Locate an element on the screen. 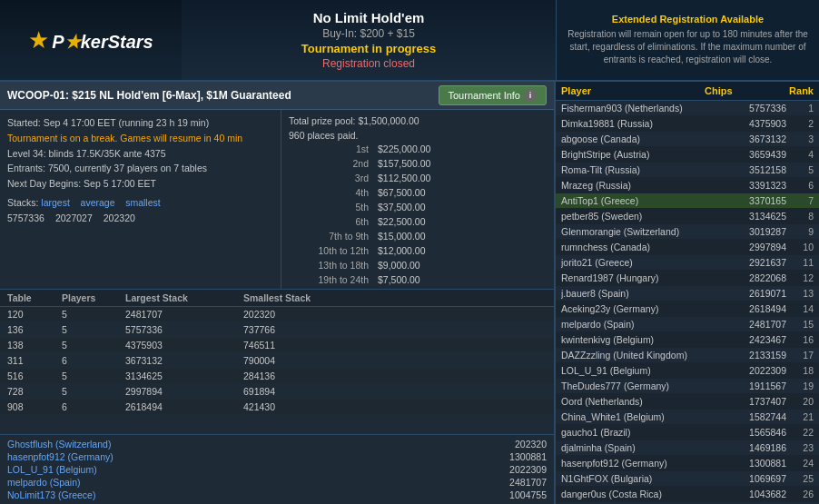 The height and width of the screenshot is (504, 819). table-number: 120 is located at coordinates (35, 314).